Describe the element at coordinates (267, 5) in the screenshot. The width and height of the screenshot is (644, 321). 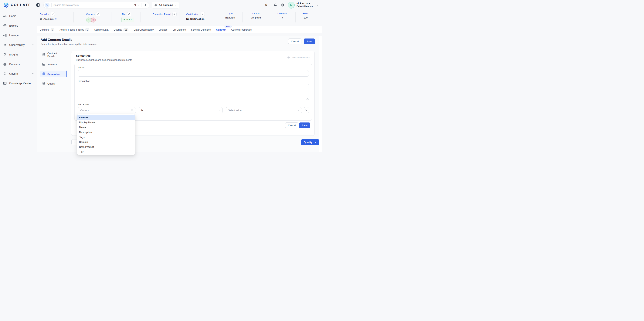
I see `language-select: EN` at that location.